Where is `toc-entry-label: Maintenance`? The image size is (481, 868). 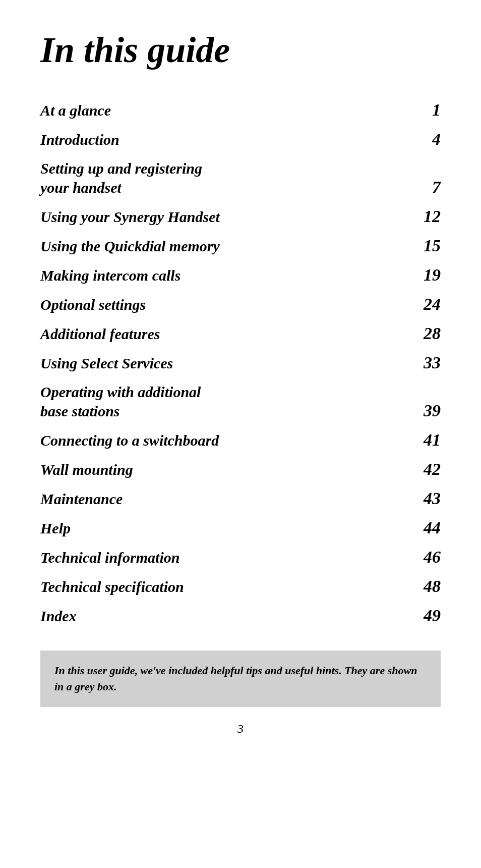
toc-entry-label: Maintenance is located at coordinates (208, 499).